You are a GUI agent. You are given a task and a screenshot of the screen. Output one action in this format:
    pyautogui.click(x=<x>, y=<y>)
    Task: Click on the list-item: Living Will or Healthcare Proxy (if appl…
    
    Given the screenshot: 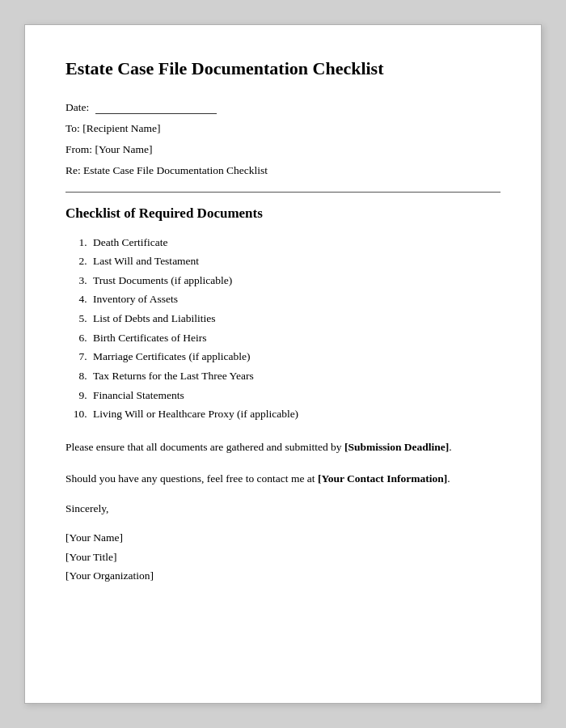 What is the action you would take?
    pyautogui.click(x=295, y=414)
    